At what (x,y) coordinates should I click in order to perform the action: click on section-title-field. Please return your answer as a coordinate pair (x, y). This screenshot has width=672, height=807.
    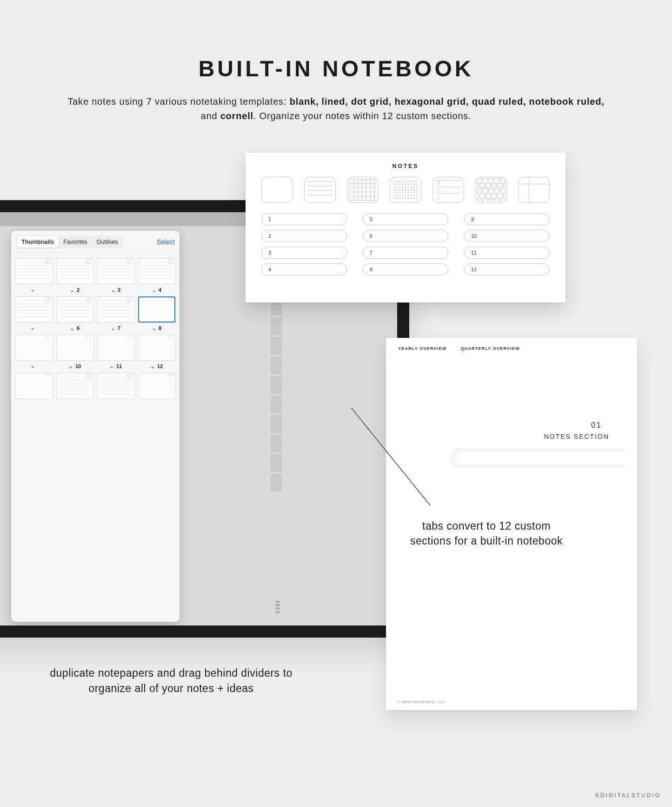
    Looking at the image, I should click on (537, 458).